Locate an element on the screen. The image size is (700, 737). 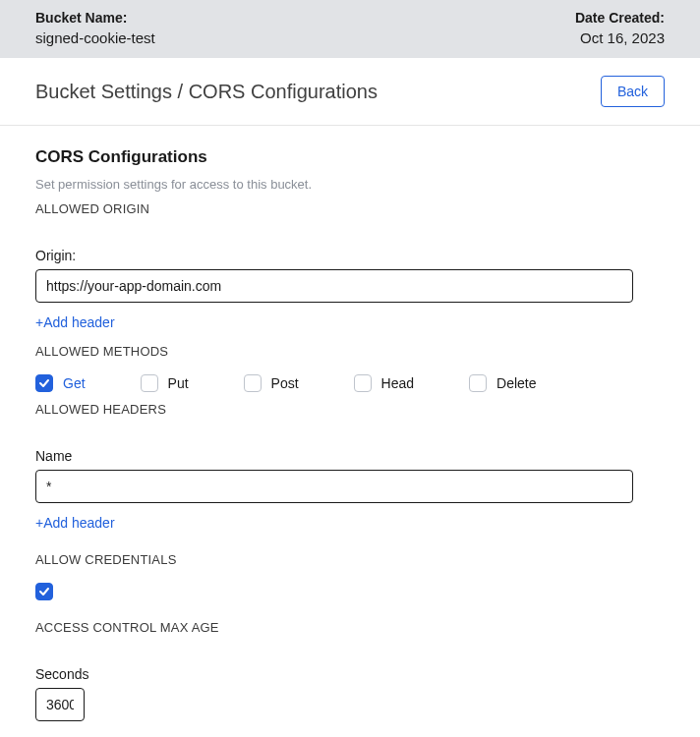
page-header: Bucket Settings / CORS Configurations Ba… is located at coordinates (350, 92).